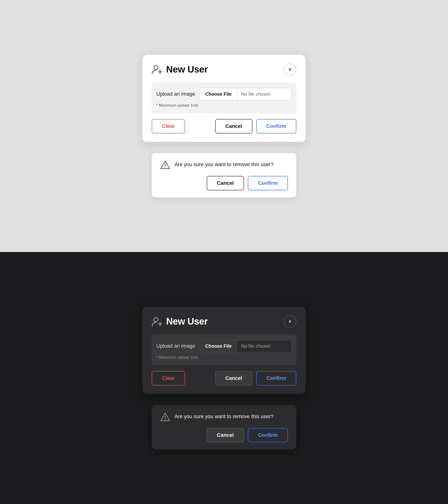 Image resolution: width=448 pixels, height=504 pixels. I want to click on clear-button-dark: Clear, so click(168, 378).